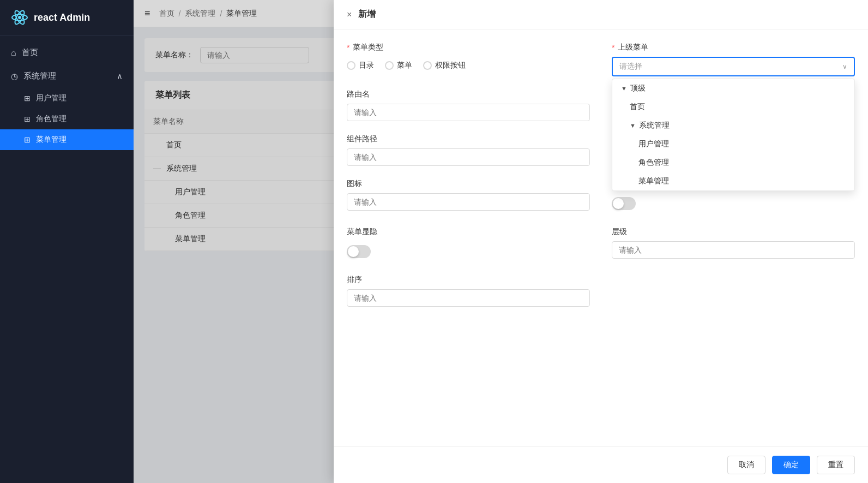 The width and height of the screenshot is (868, 483). Describe the element at coordinates (67, 76) in the screenshot. I see `sidebar-group-system-header: ◷ 系统管理 ∧` at that location.